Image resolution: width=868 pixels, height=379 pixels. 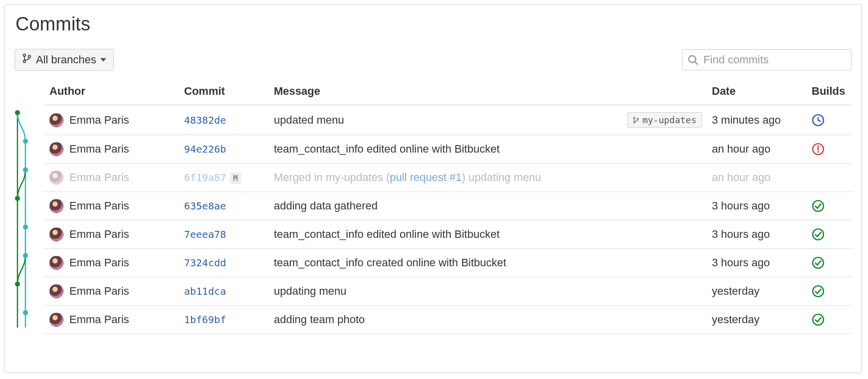 I want to click on page-title: Commits, so click(x=434, y=24).